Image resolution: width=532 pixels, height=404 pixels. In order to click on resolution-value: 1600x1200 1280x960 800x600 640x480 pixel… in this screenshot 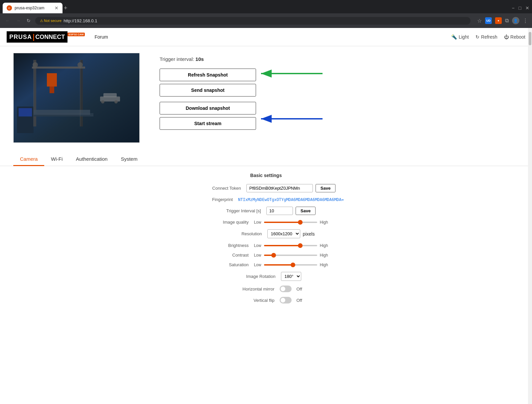, I will do `click(291, 234)`.